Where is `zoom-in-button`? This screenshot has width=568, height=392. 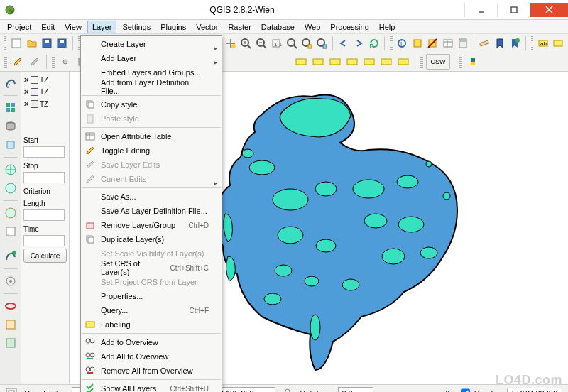 zoom-in-button is located at coordinates (246, 43).